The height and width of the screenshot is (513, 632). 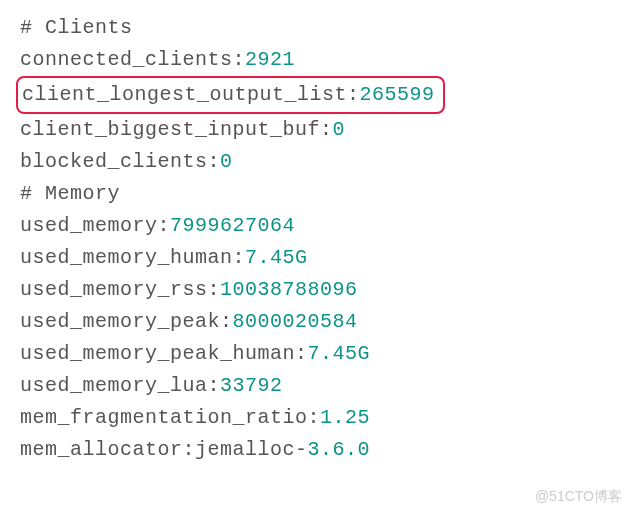 What do you see at coordinates (316, 162) in the screenshot?
I see `info-line: blocked_clients:0` at bounding box center [316, 162].